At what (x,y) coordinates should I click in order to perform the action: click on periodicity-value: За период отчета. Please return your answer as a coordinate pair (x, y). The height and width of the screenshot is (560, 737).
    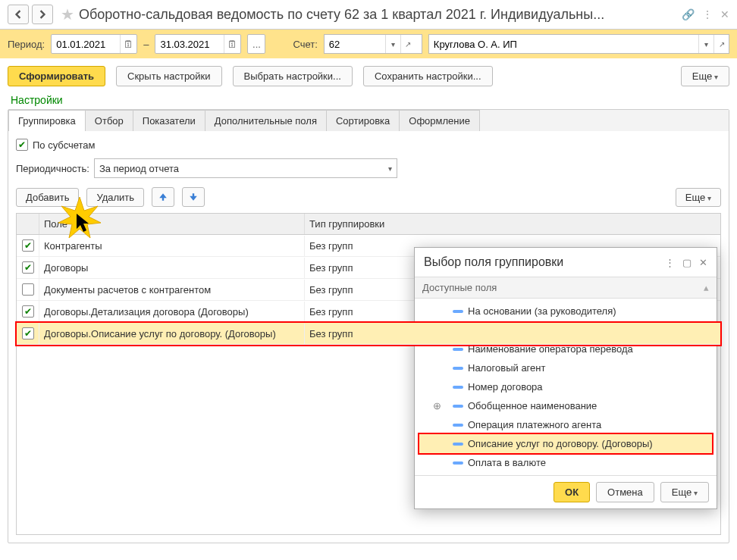
    Looking at the image, I should click on (140, 168).